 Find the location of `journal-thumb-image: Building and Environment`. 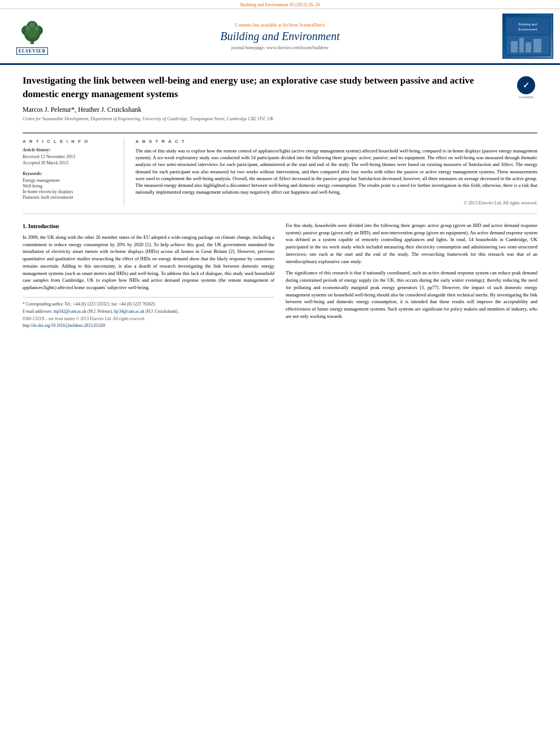

journal-thumb-image: Building and Environment is located at coordinates (528, 36).